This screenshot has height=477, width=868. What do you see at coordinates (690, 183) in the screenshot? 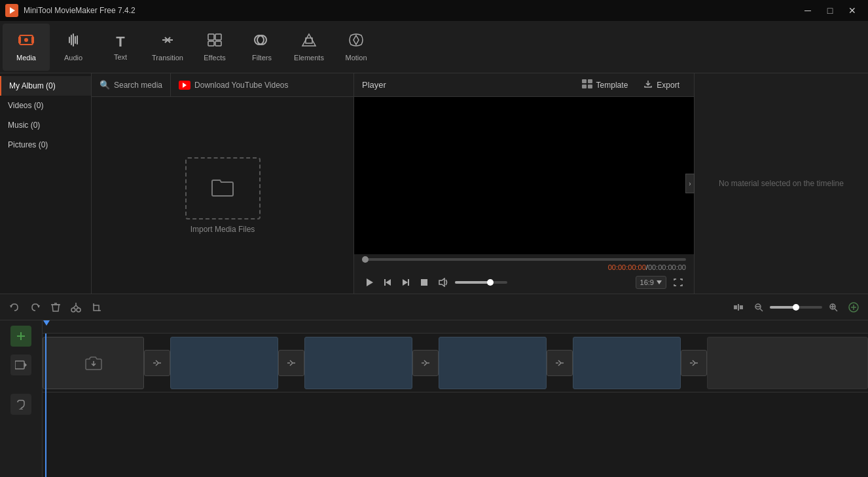
I see `chevron-right-icon: ›` at bounding box center [690, 183].